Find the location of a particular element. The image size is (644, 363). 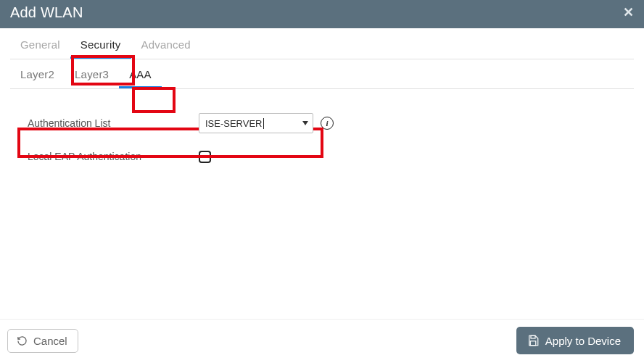

tab-security: Security is located at coordinates (101, 45).